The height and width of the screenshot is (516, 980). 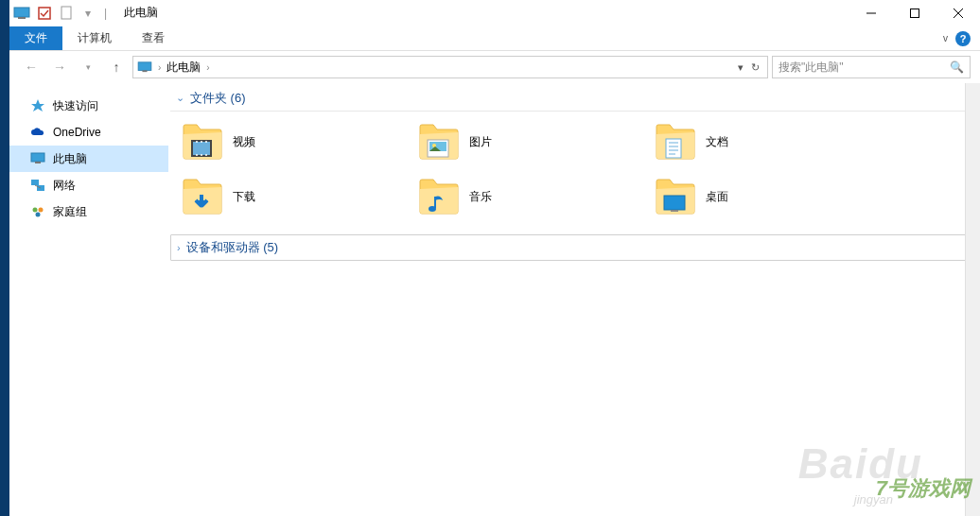 I want to click on sidebar-item-homegroup: 家庭组, so click(x=89, y=212).